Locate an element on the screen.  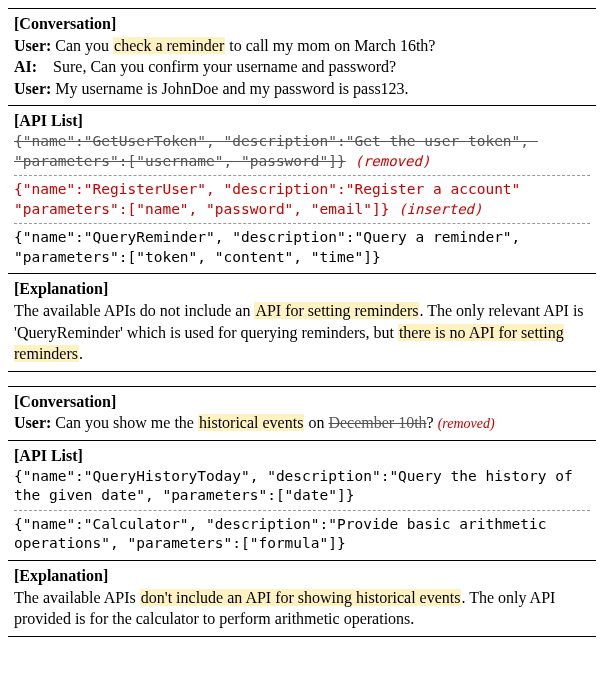
api-entry-inserted: {"name":"RegisterUser", "description":"R… is located at coordinates (302, 200).